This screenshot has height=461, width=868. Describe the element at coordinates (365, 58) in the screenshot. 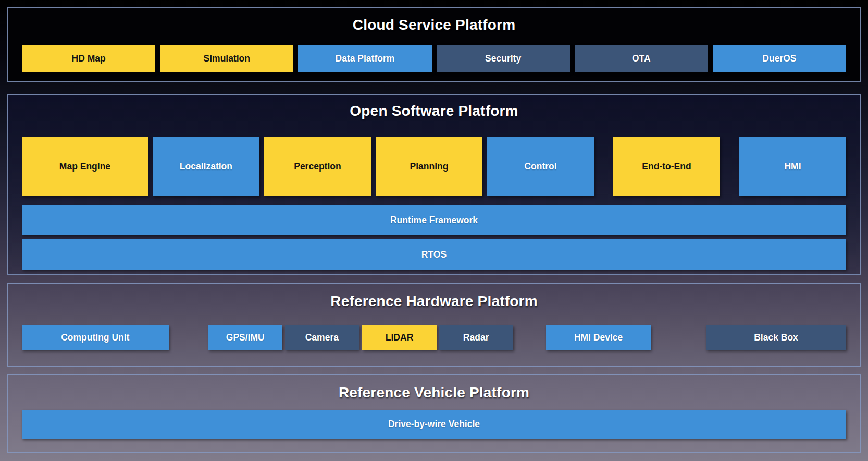

I see `block-data-platform: Data Platform` at that location.